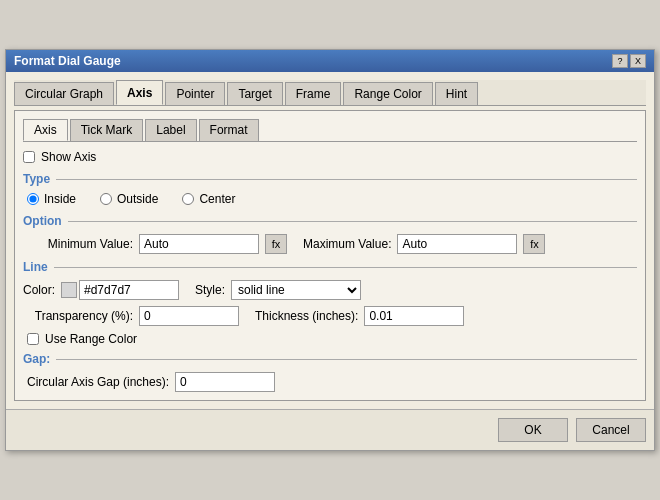 This screenshot has height=500, width=660. I want to click on max-fx-button: fx, so click(534, 244).